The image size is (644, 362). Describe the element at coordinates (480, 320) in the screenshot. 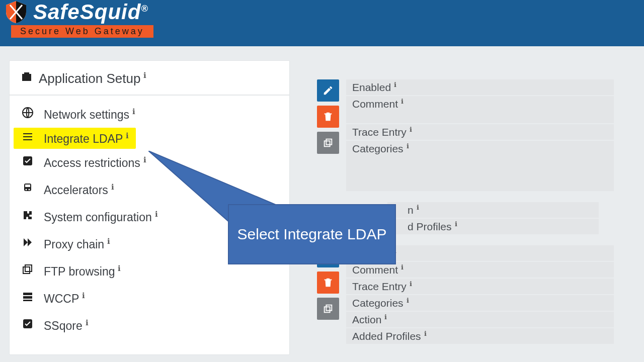

I see `field-action: Actionℹ` at that location.